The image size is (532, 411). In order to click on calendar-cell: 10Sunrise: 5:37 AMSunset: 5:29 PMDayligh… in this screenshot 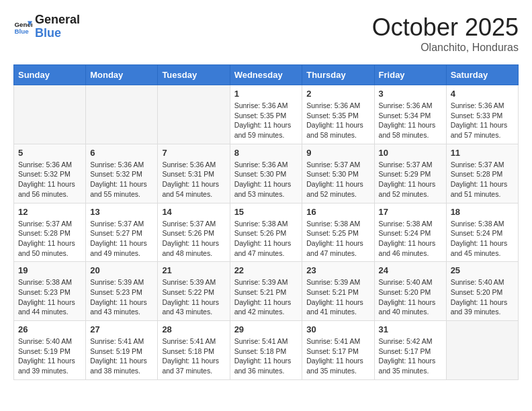, I will do `click(410, 173)`.